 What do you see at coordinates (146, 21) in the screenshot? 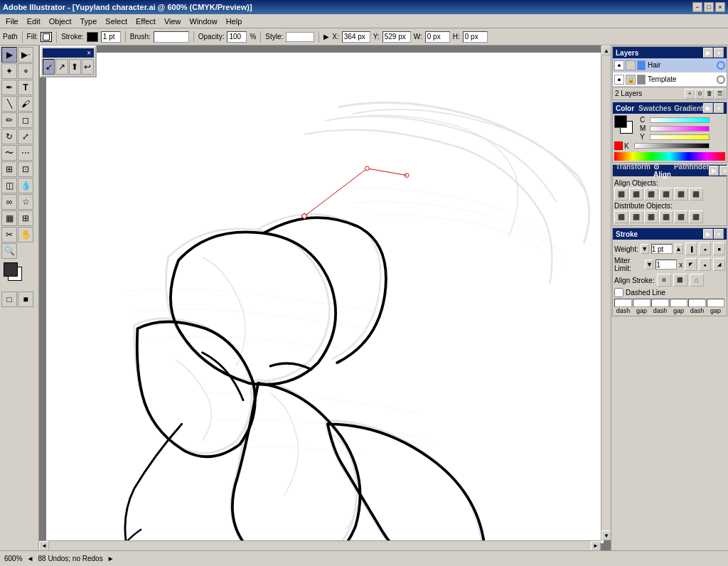
I see `menu-effect: Effect` at bounding box center [146, 21].